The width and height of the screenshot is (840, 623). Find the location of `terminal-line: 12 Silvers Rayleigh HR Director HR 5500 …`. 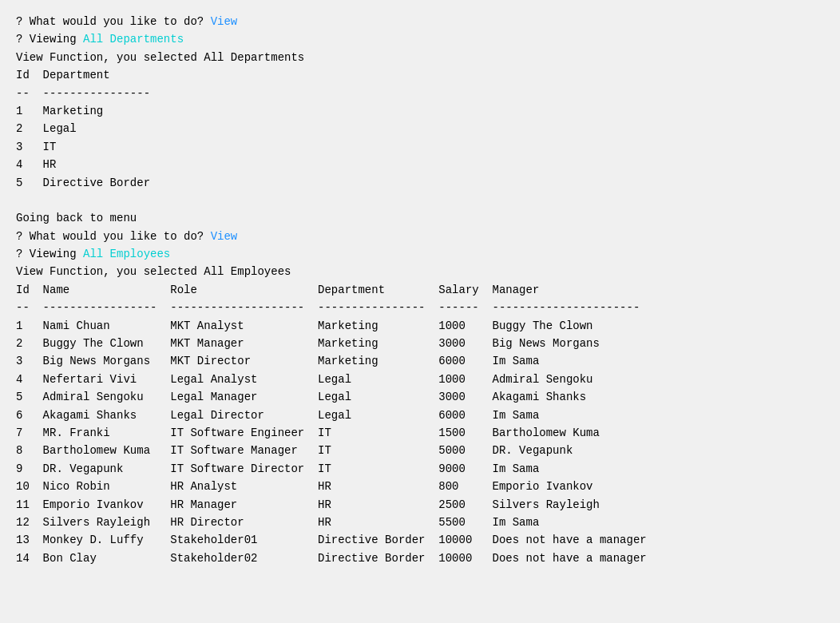

terminal-line: 12 Silvers Rayleigh HR Director HR 5500 … is located at coordinates (420, 522).